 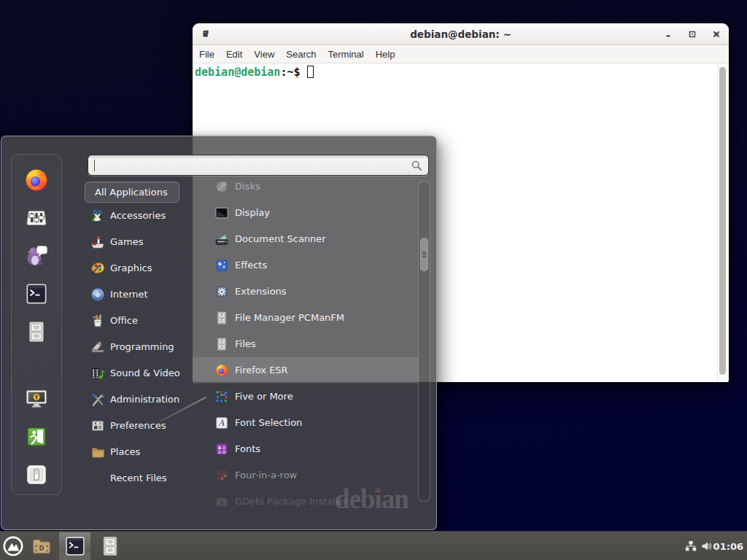 What do you see at coordinates (305, 475) in the screenshot?
I see `app-four-in-a-row: Four-in-a-row` at bounding box center [305, 475].